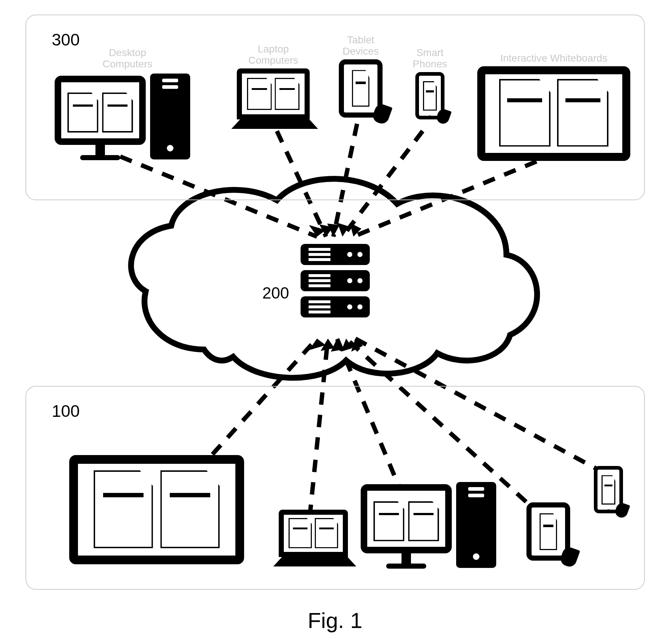 The width and height of the screenshot is (670, 644). I want to click on device-whiteboard-bottom, so click(160, 510).